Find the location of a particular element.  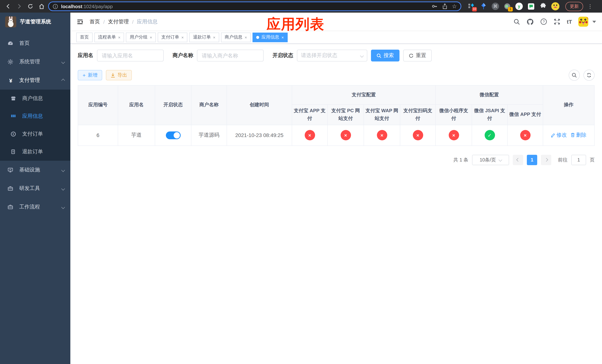

pencil-icon is located at coordinates (553, 135).